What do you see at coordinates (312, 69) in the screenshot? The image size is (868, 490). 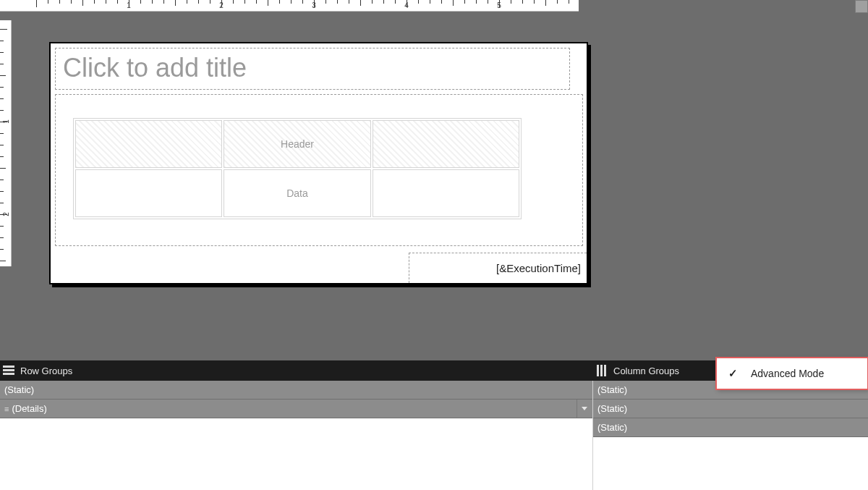 I see `report-title-placeholder: Click to add title` at bounding box center [312, 69].